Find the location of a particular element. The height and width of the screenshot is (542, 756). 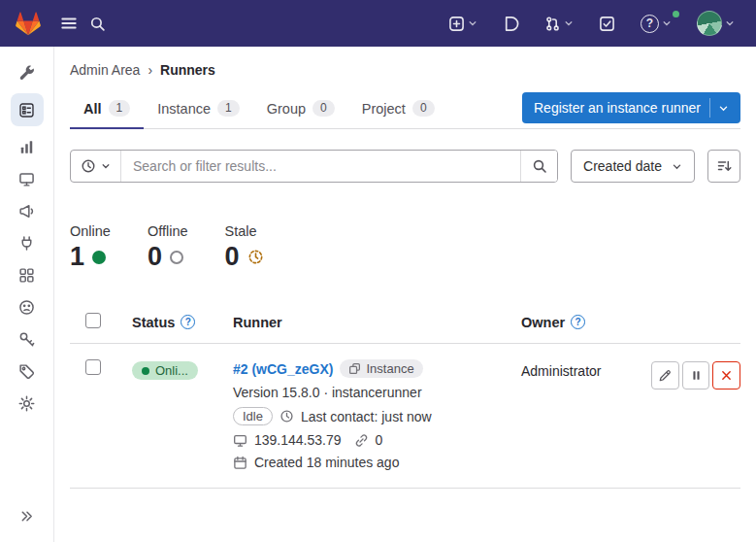

todos-icon is located at coordinates (608, 23).